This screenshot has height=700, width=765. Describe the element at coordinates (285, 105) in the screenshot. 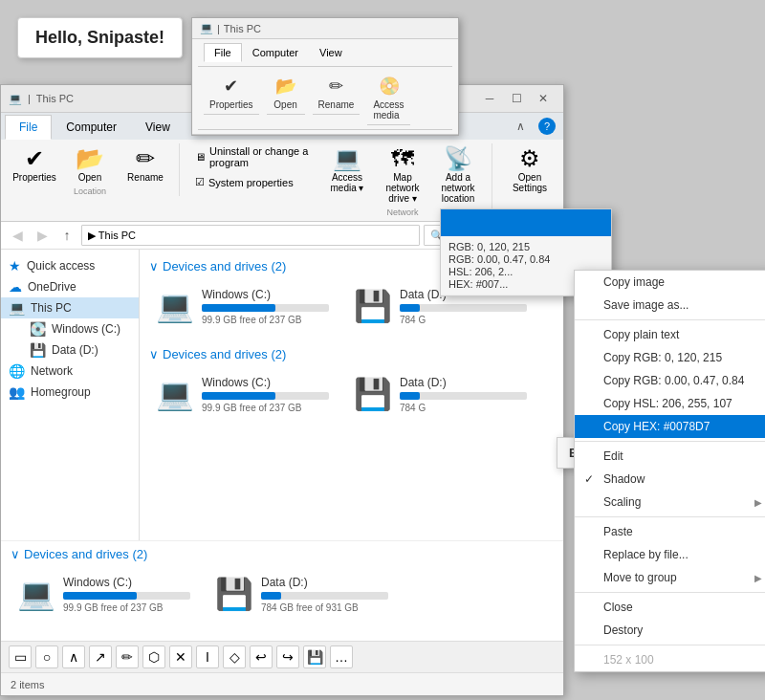

I see `mini-open-label: Open` at that location.